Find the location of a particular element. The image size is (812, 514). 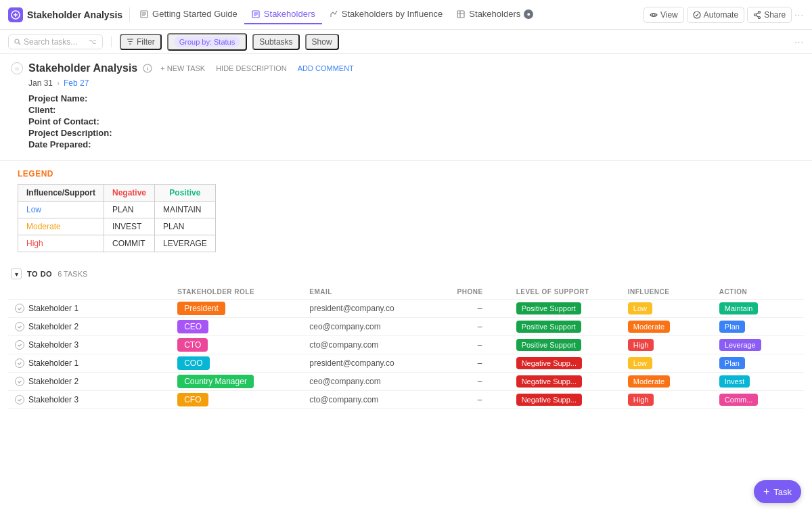

task-support-cell-2: Positive Support is located at coordinates (566, 345).